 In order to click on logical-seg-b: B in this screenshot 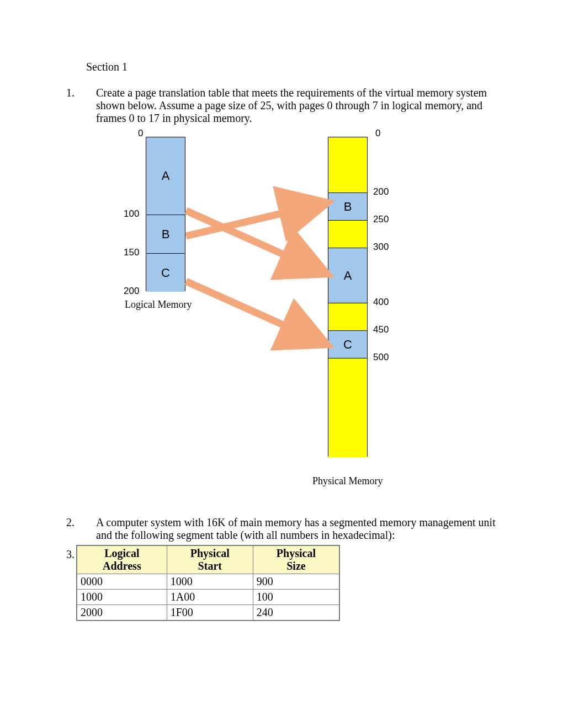, I will do `click(166, 234)`.